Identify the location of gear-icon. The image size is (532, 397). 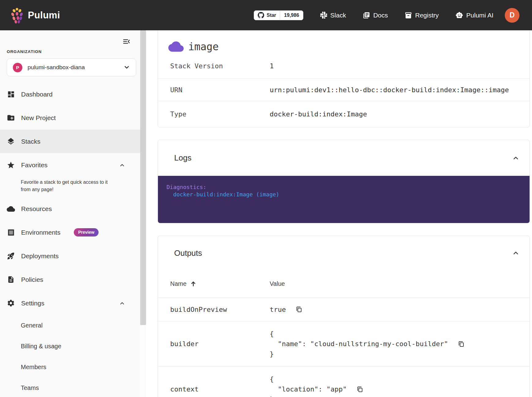
(11, 303).